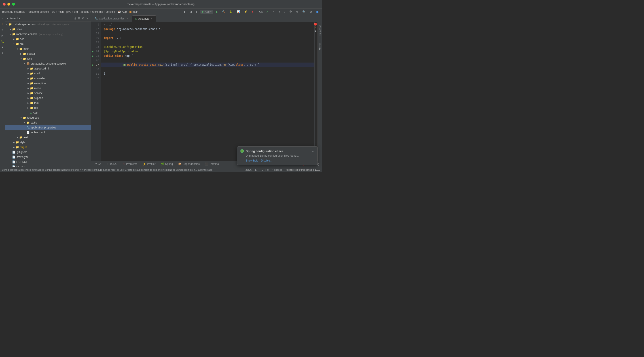 The width and height of the screenshot is (644, 357). Describe the element at coordinates (238, 12) in the screenshot. I see `coverage-btn: 📊` at that location.